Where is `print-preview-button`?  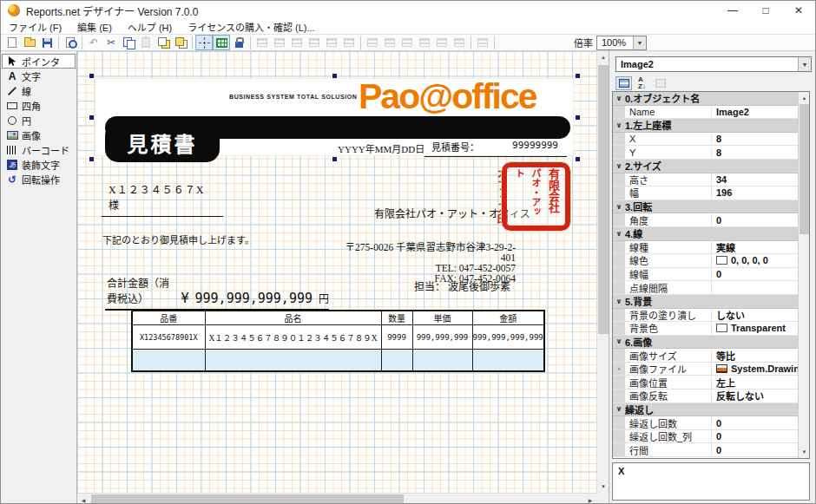 print-preview-button is located at coordinates (70, 43).